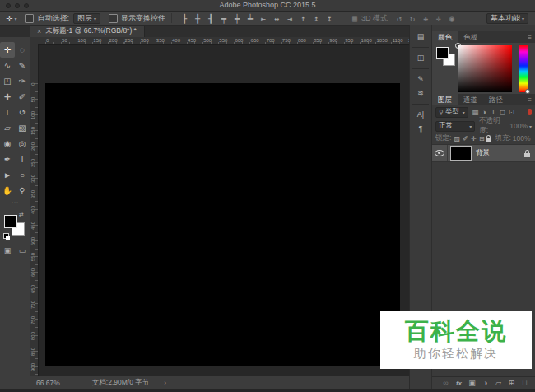 This screenshot has height=392, width=535. Describe the element at coordinates (22, 175) in the screenshot. I see `shape-tool: ○` at that location.